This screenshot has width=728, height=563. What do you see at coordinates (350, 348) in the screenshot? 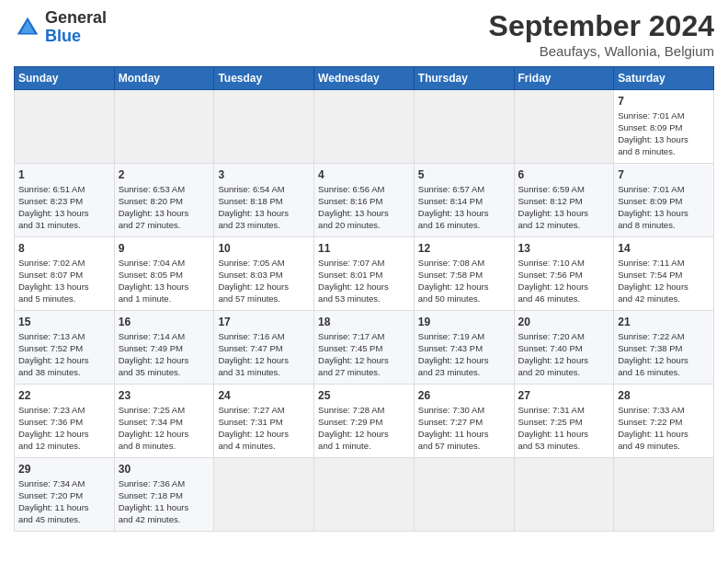
I see `sunset: Sunset: 7:45 PM` at bounding box center [350, 348].